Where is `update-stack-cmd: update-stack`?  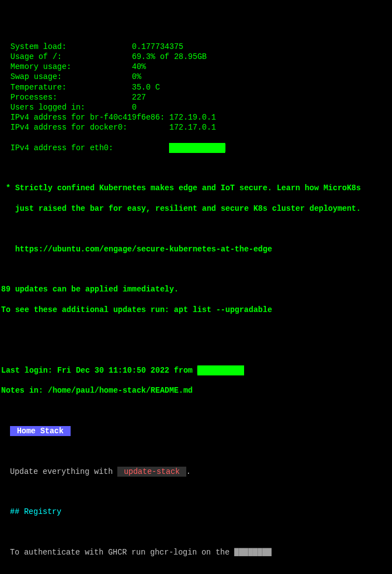 update-stack-cmd: update-stack is located at coordinates (152, 472).